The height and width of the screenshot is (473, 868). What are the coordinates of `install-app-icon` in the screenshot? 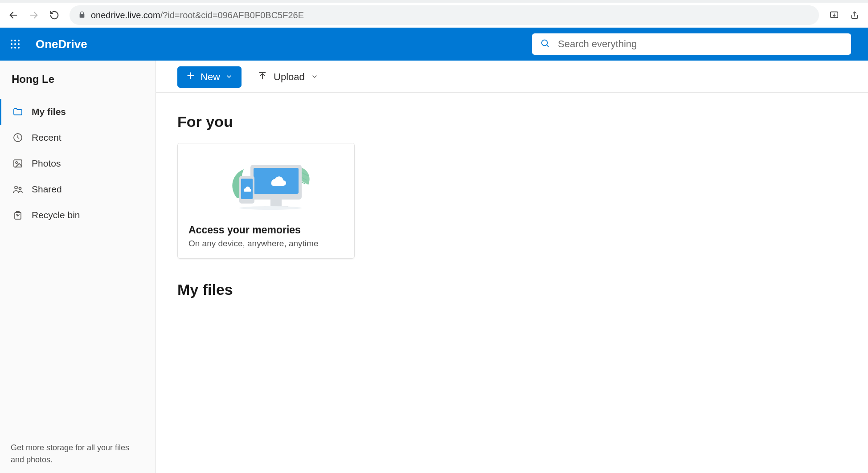 It's located at (834, 15).